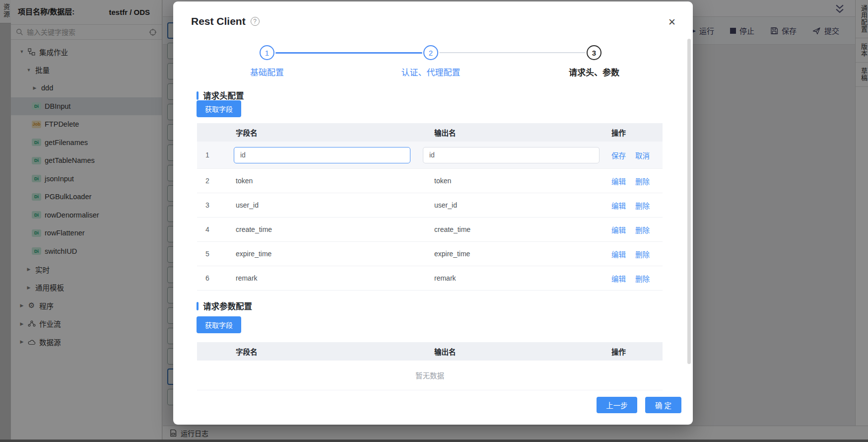 The width and height of the screenshot is (868, 442). What do you see at coordinates (267, 53) in the screenshot?
I see `step-1-circle: 1` at bounding box center [267, 53].